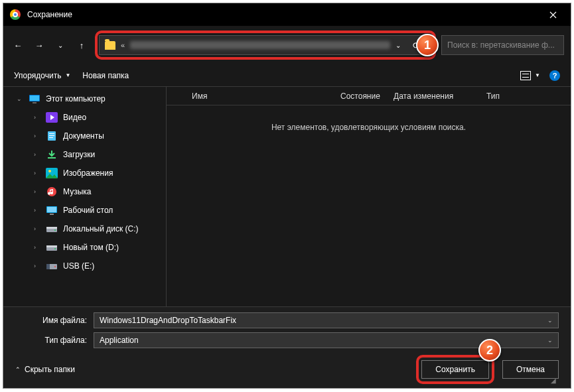 This screenshot has width=574, height=392. What do you see at coordinates (369, 96) in the screenshot?
I see `column-headers: Имя Состояние Дата изменения Тип` at bounding box center [369, 96].